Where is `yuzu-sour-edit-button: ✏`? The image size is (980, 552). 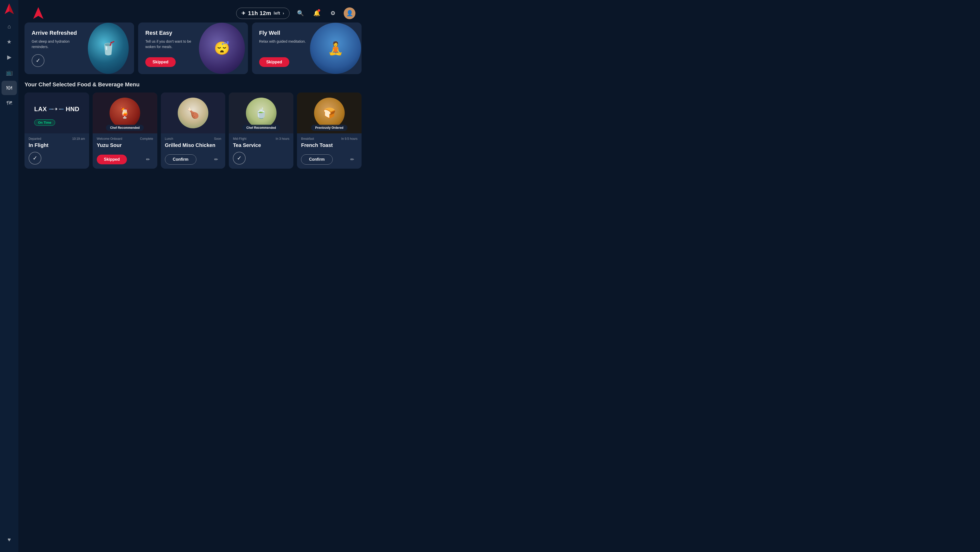 yuzu-sour-edit-button: ✏ is located at coordinates (148, 159).